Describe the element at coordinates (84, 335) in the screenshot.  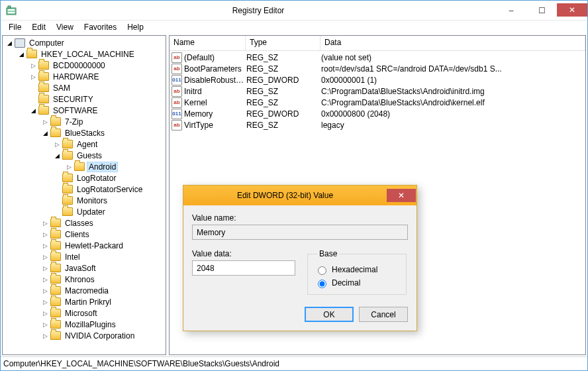
I see `tree-item-nvidia: ▷NVIDIA Corporation` at that location.